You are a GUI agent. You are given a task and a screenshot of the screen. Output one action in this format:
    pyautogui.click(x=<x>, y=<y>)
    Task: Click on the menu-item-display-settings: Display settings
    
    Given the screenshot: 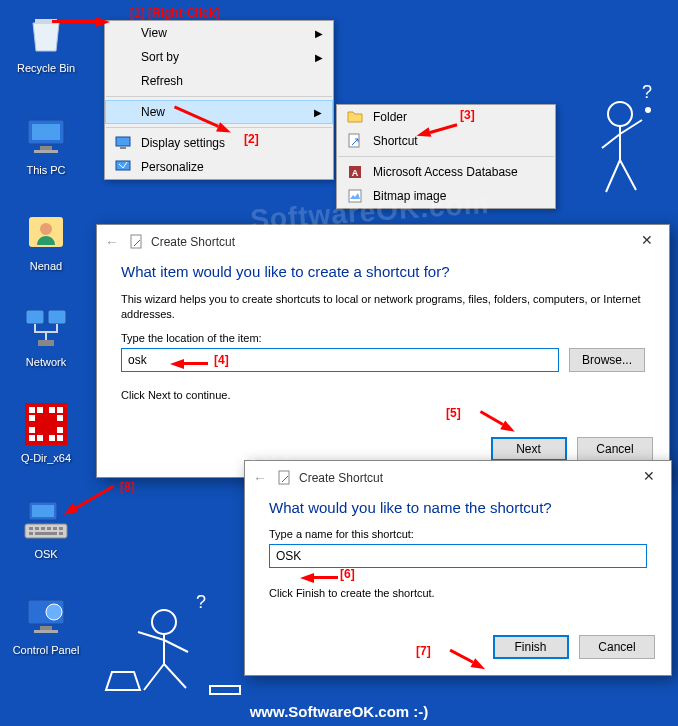 What is the action you would take?
    pyautogui.click(x=219, y=143)
    